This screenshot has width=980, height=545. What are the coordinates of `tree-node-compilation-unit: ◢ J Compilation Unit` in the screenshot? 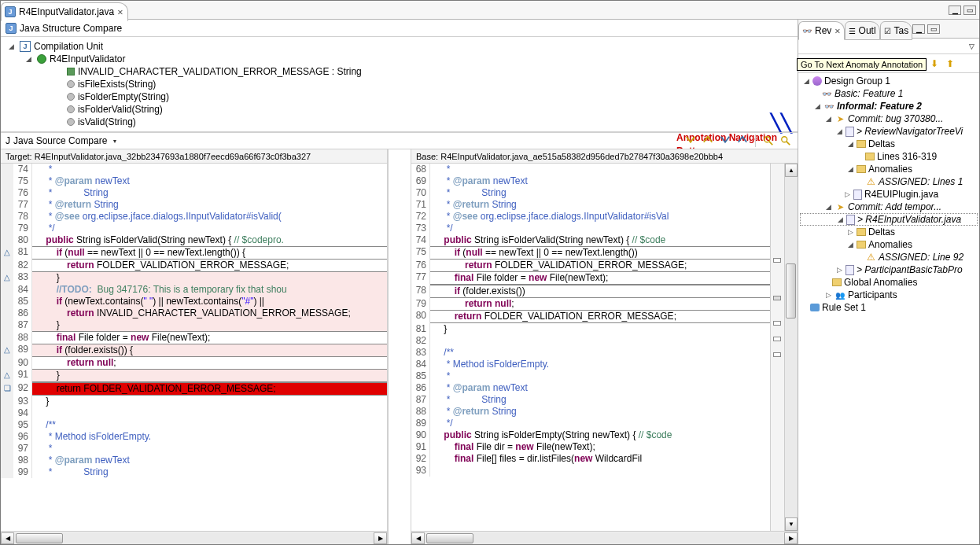 It's located at (400, 46).